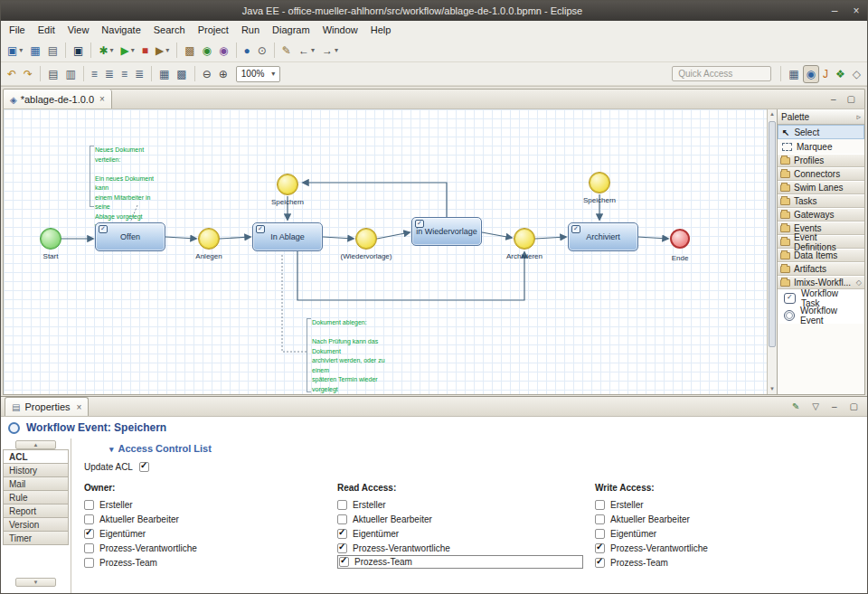 This screenshot has height=594, width=868. I want to click on properties-tab-close-button: ×, so click(80, 407).